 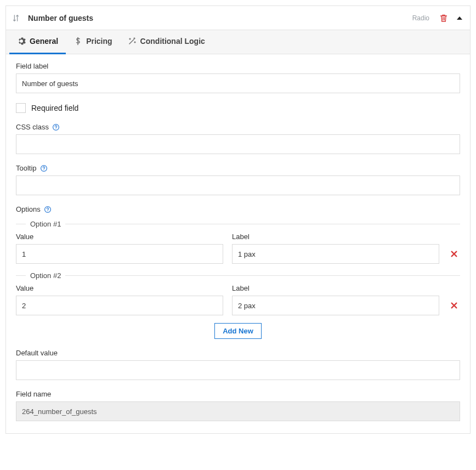 I want to click on field-label-caption: Field label, so click(x=238, y=66).